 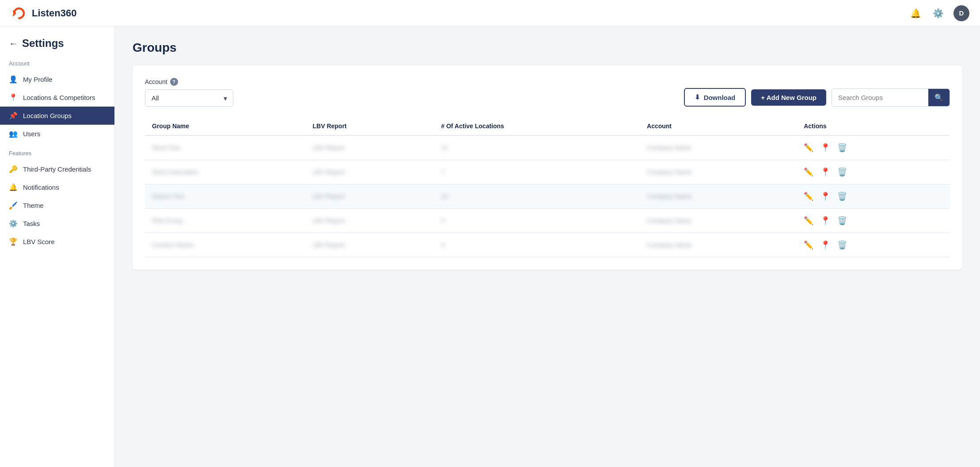 I want to click on cell-group-name: Store Associates, so click(x=225, y=172).